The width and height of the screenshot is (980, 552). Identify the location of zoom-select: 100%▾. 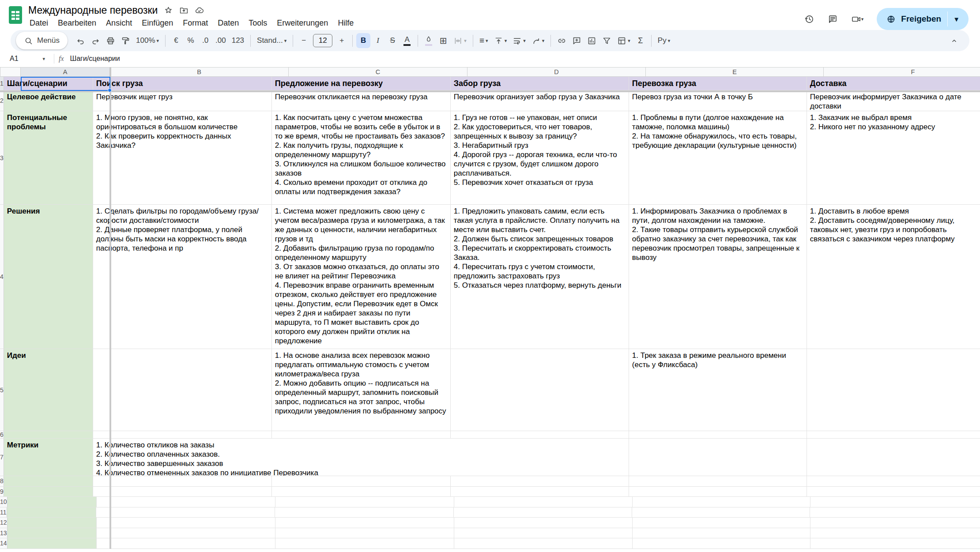
(147, 41).